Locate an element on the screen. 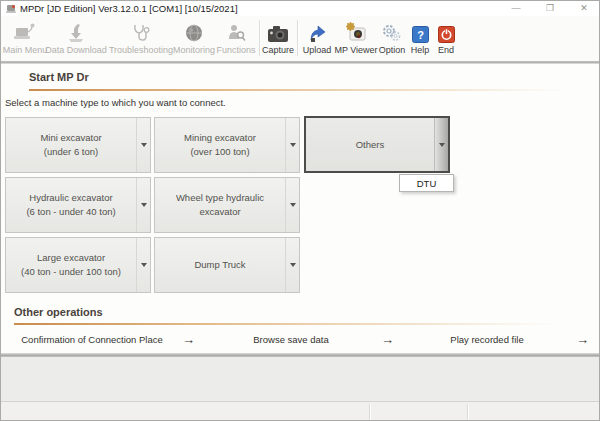 The width and height of the screenshot is (600, 421). machine-button-sublabel: (40 ton - under 100 ton) is located at coordinates (71, 272).